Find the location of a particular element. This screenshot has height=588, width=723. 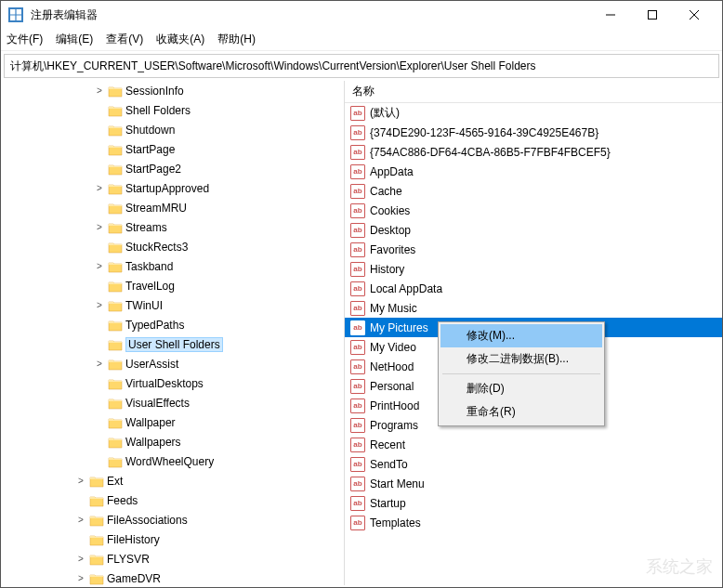

menu-view: 查看(V) is located at coordinates (125, 39).